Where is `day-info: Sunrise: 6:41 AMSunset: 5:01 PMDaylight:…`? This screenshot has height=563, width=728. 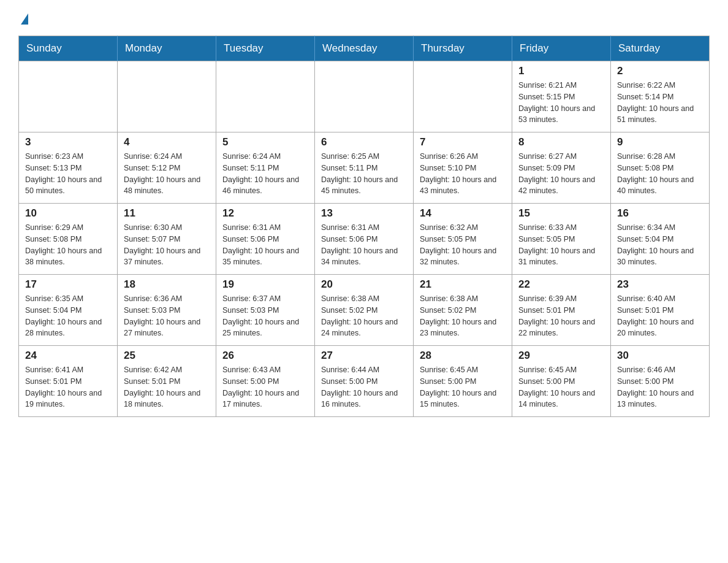 day-info: Sunrise: 6:41 AMSunset: 5:01 PMDaylight:… is located at coordinates (68, 388).